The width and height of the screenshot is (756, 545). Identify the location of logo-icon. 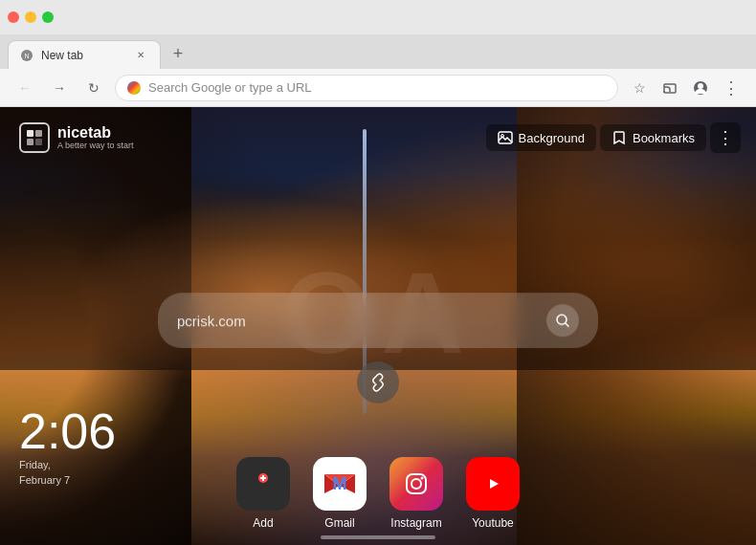
(34, 138).